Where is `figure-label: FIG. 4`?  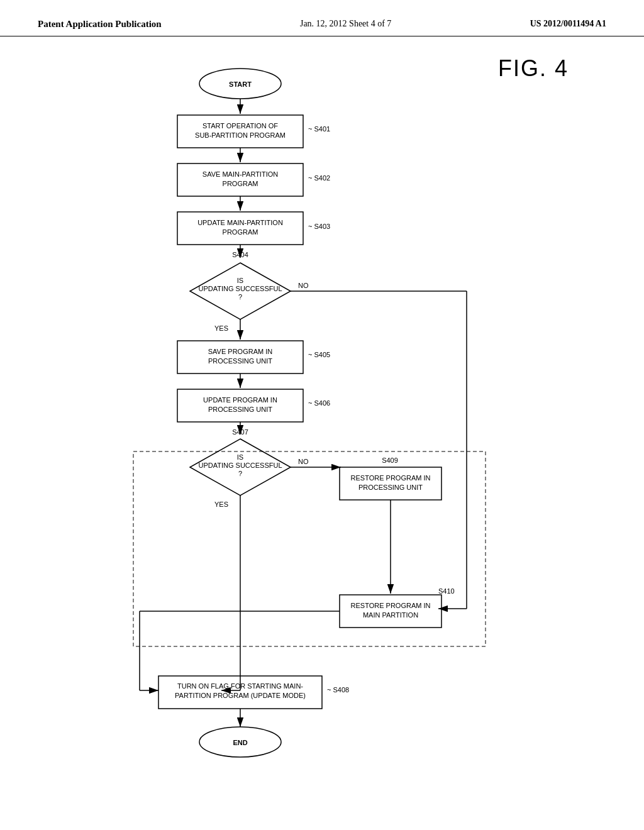 figure-label: FIG. 4 is located at coordinates (533, 69).